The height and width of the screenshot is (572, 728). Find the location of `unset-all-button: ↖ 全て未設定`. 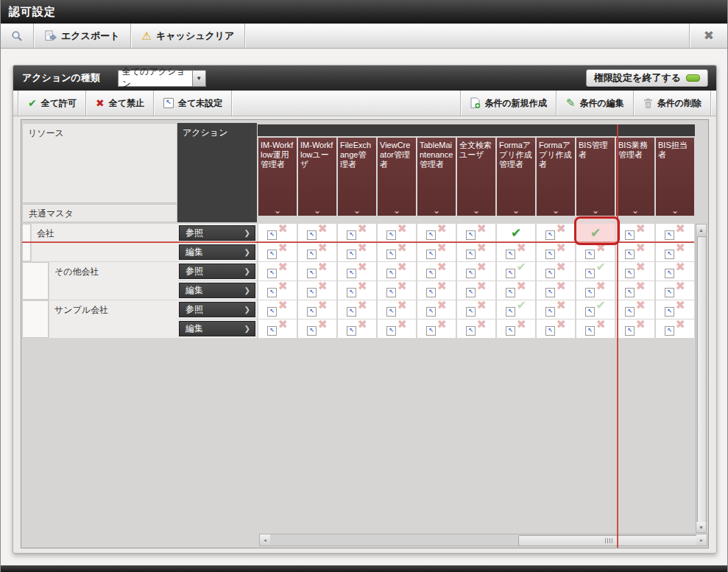

unset-all-button: ↖ 全て未設定 is located at coordinates (193, 103).